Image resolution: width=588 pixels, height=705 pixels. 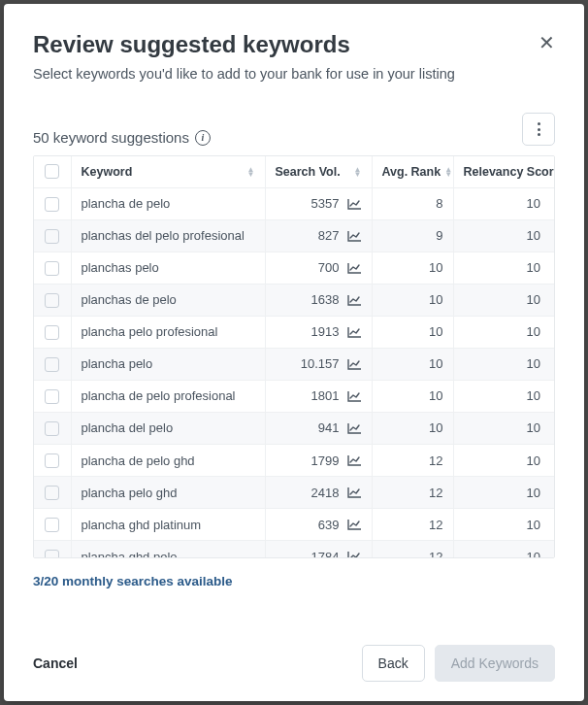 I want to click on row-keyword: plancha pelo, so click(x=168, y=363).